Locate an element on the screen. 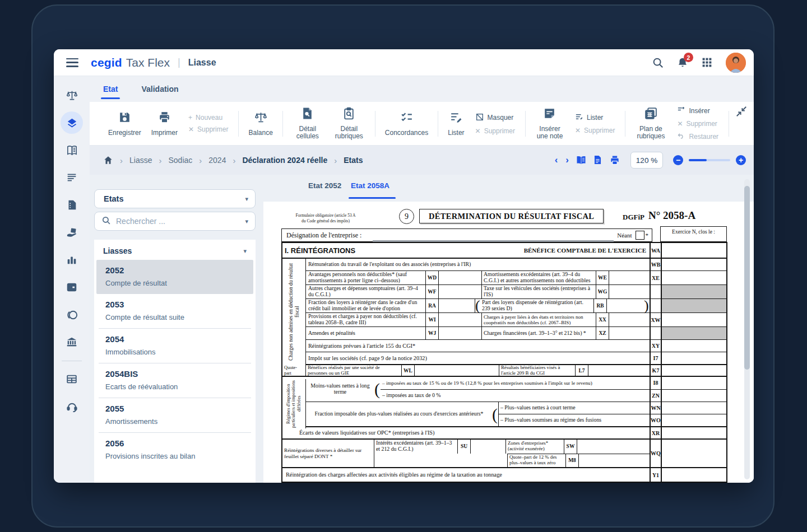  input-su is located at coordinates (488, 447).